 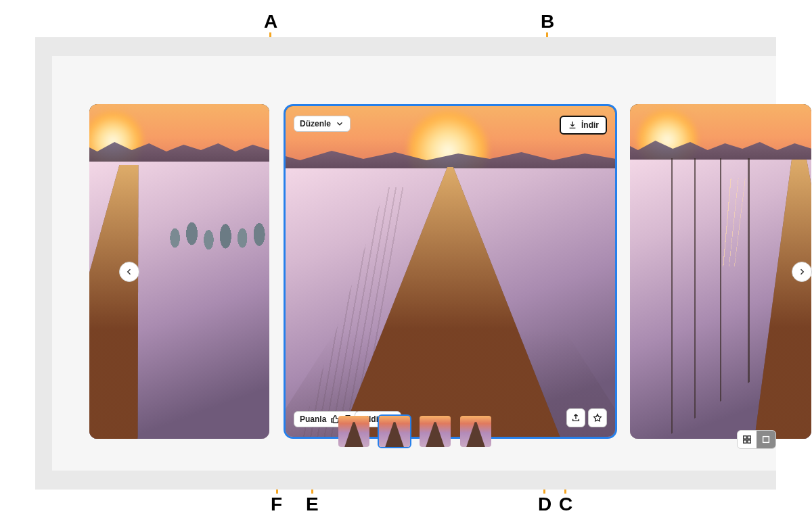 I want to click on callout-F: F, so click(x=276, y=504).